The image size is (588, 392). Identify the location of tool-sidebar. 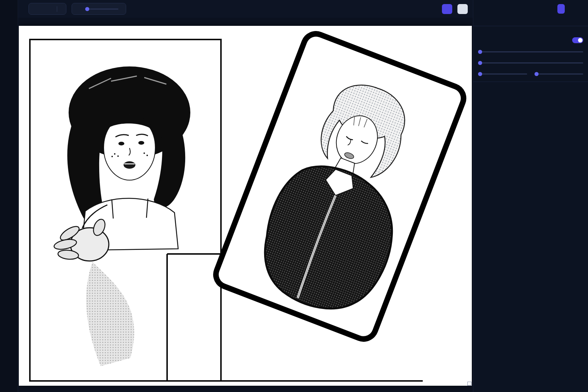
(9, 196).